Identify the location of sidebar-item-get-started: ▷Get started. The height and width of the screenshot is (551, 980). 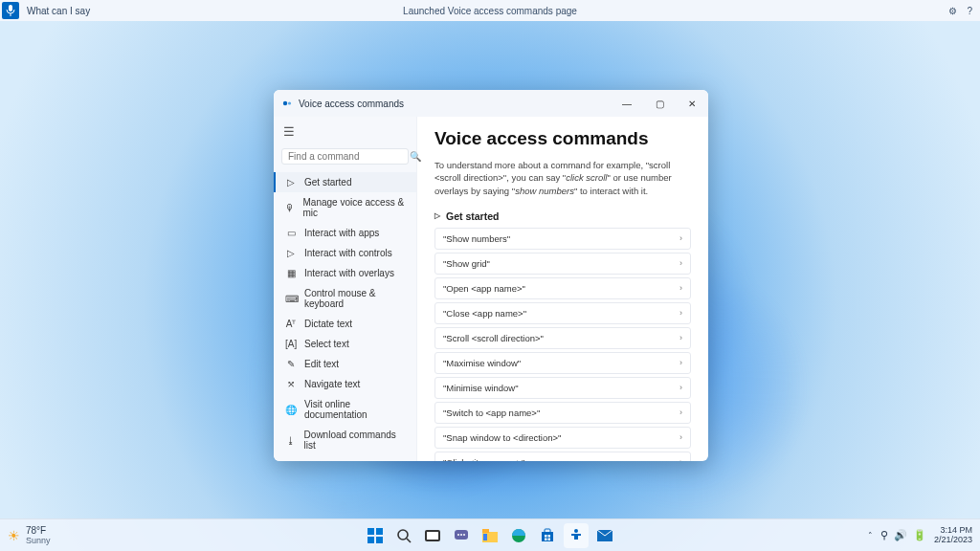
(345, 182).